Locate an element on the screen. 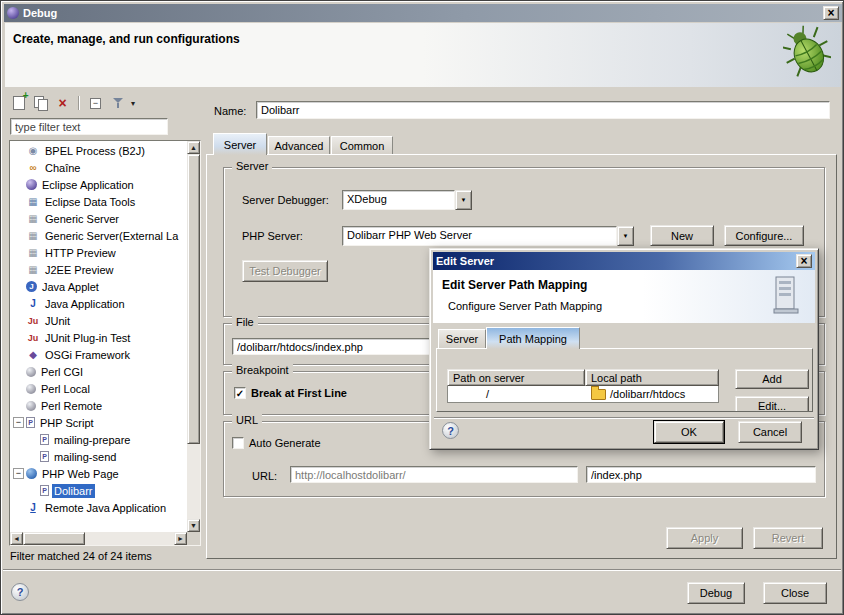 This screenshot has width=844, height=615. checkbox-checked-icon: ✓ is located at coordinates (240, 393).